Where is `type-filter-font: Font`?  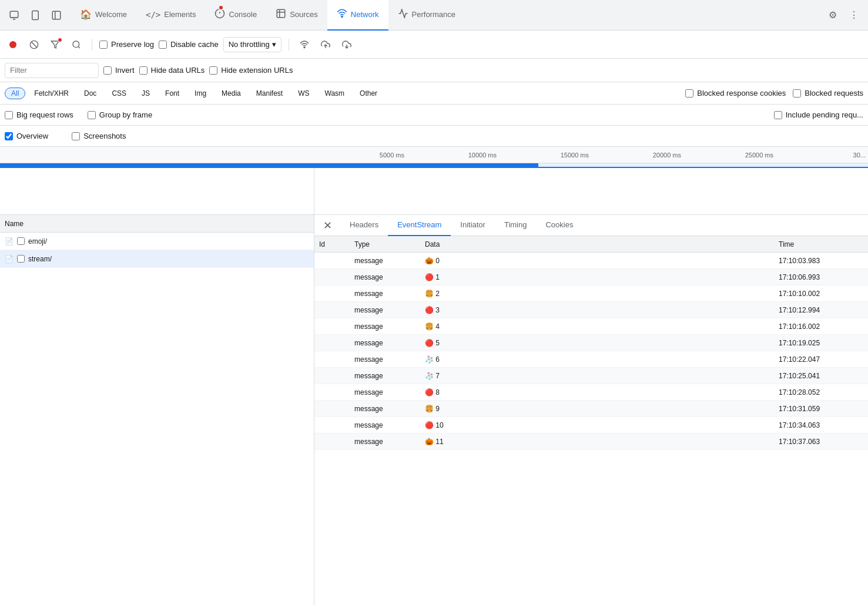 type-filter-font: Font is located at coordinates (172, 93).